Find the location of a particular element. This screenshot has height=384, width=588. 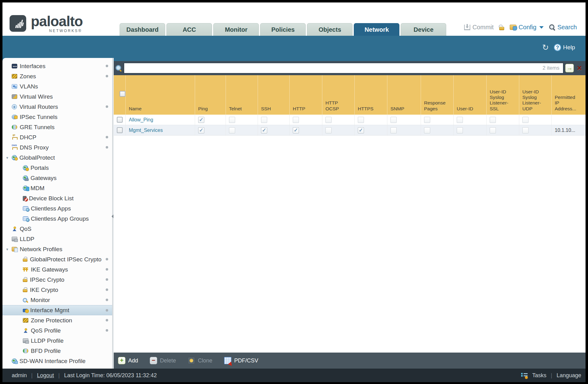

sidebar-item-globalprotect: ▼GlobalProtect is located at coordinates (57, 158).